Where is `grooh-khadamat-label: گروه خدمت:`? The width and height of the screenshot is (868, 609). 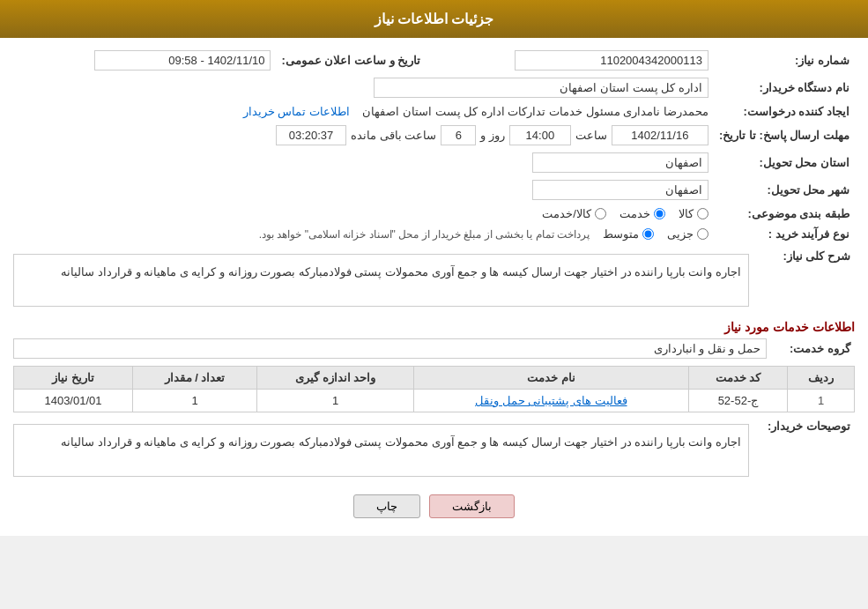
grooh-khadamat-label: گروه خدمت: is located at coordinates (811, 349).